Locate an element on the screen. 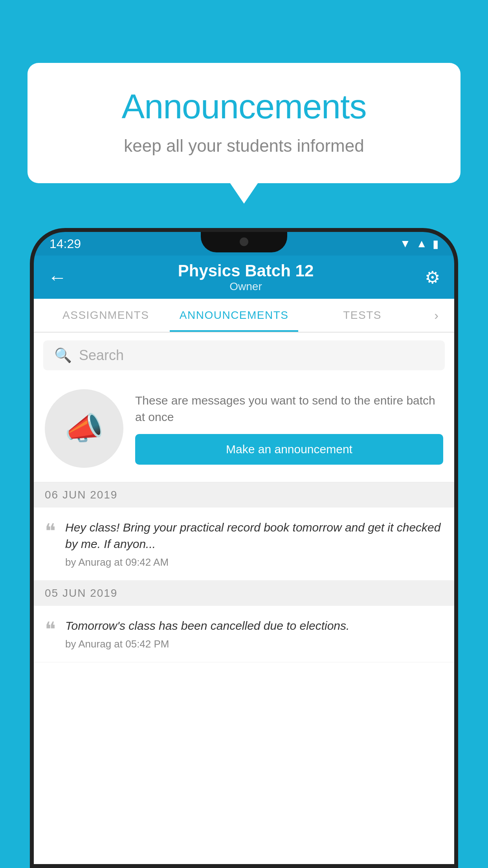 This screenshot has height=868, width=488. settings-button: ⚙ is located at coordinates (432, 278).